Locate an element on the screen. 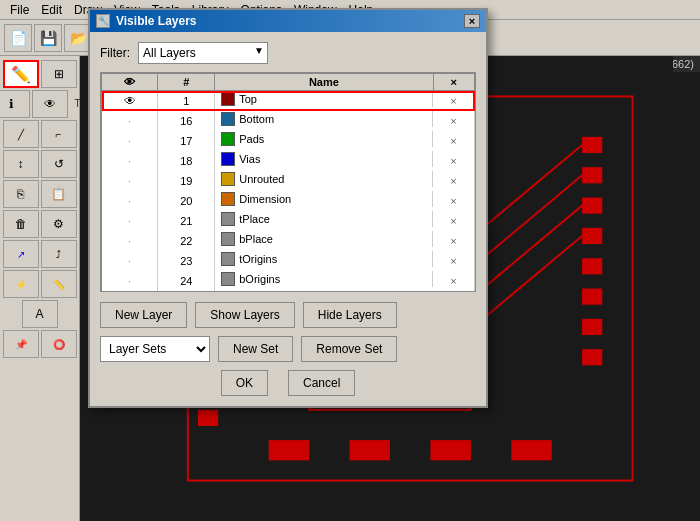  copy-tool: ⎘ is located at coordinates (21, 194).